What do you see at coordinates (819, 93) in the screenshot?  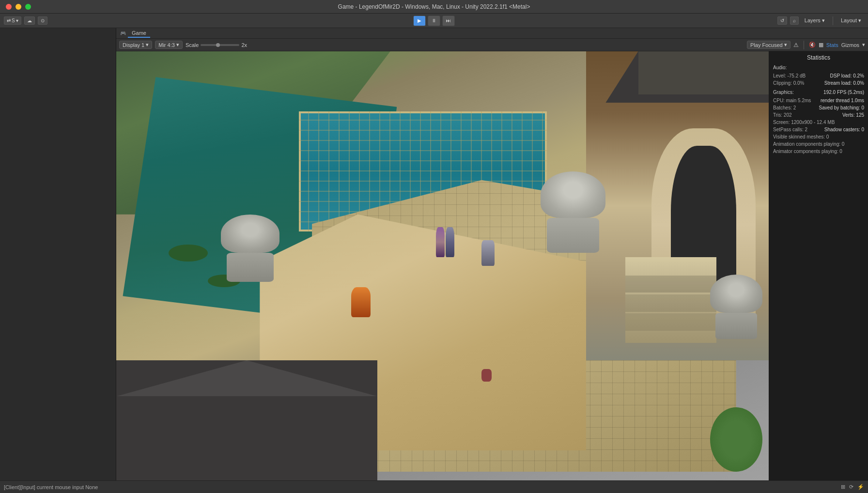 I see `graphics-fps-row: Graphics: 192.0 FPS (5.2ms)` at bounding box center [819, 93].